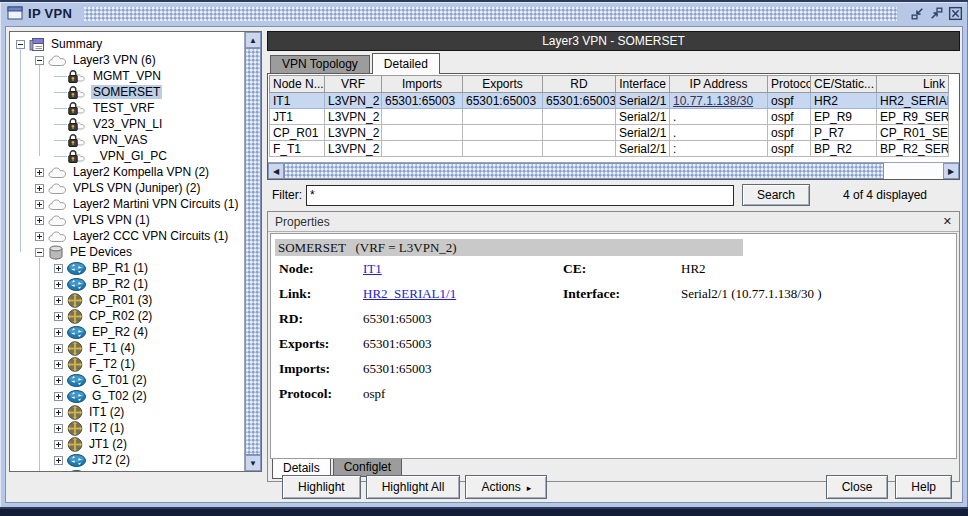  What do you see at coordinates (276, 171) in the screenshot?
I see `scroll-left-icon: ◀` at bounding box center [276, 171].